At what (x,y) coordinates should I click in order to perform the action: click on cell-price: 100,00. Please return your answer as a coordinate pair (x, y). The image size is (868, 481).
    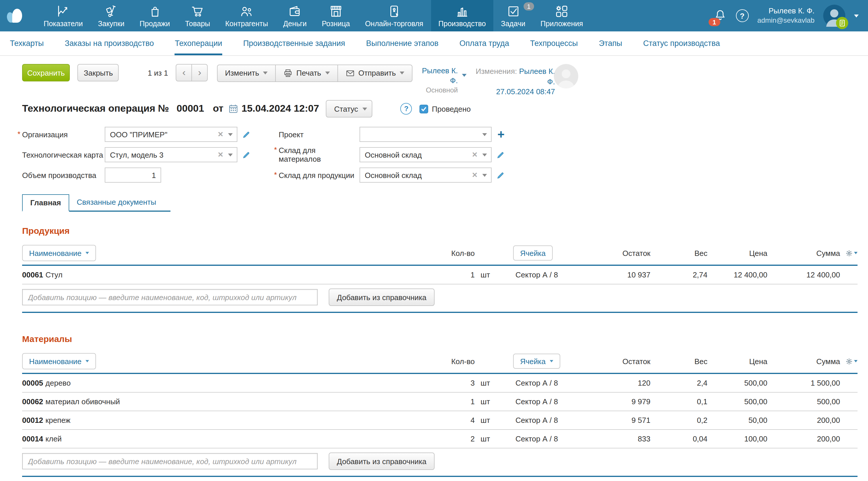
    Looking at the image, I should click on (739, 439).